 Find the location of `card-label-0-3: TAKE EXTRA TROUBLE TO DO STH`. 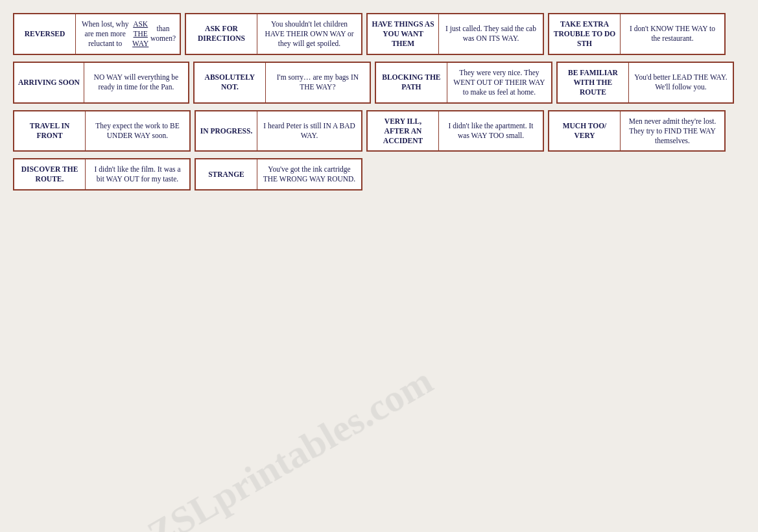

card-label-0-3: TAKE EXTRA TROUBLE TO DO STH is located at coordinates (585, 34).